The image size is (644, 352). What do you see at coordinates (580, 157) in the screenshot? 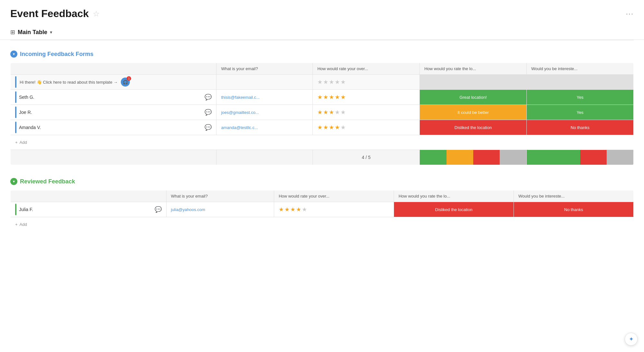
I see `interest-summary-bars` at bounding box center [580, 157].